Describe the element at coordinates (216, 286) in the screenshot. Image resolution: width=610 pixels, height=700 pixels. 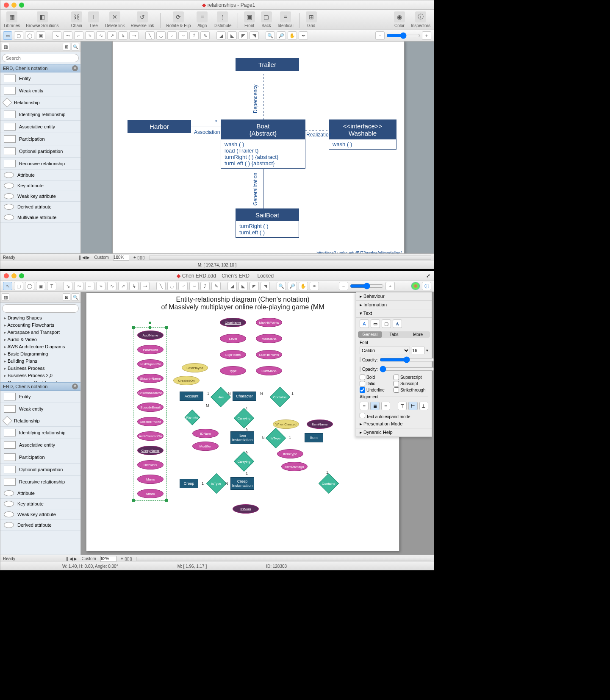
I see `free-tool: ✎` at that location.